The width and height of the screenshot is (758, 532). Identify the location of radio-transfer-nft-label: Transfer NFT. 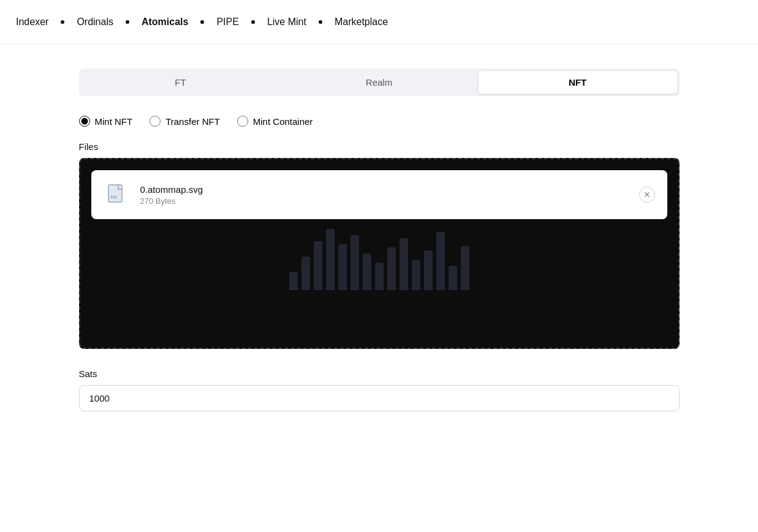
(192, 121).